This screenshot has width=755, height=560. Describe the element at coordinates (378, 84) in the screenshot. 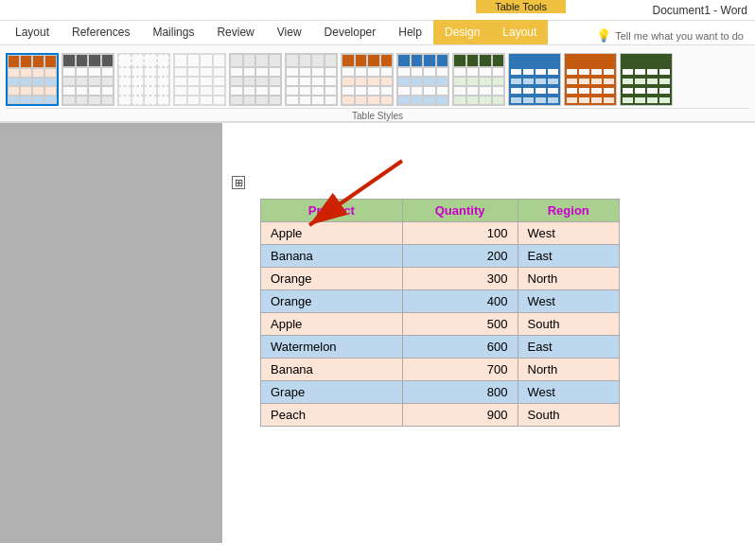

I see `ribbon-content: Table Styles` at that location.